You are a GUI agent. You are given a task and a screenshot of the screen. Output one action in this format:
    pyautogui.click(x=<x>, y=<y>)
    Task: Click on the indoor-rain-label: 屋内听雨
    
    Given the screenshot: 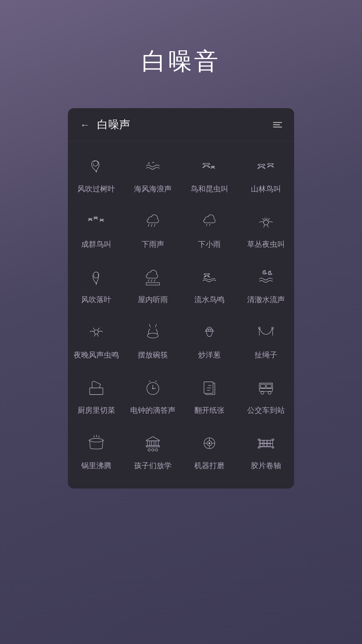 What is the action you would take?
    pyautogui.click(x=153, y=300)
    